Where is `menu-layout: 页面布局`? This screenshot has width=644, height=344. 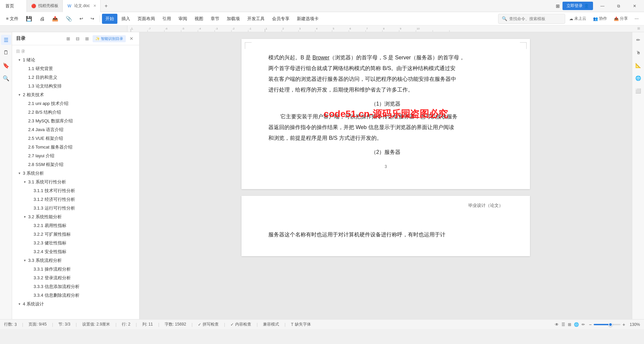
menu-layout: 页面布局 is located at coordinates (146, 19).